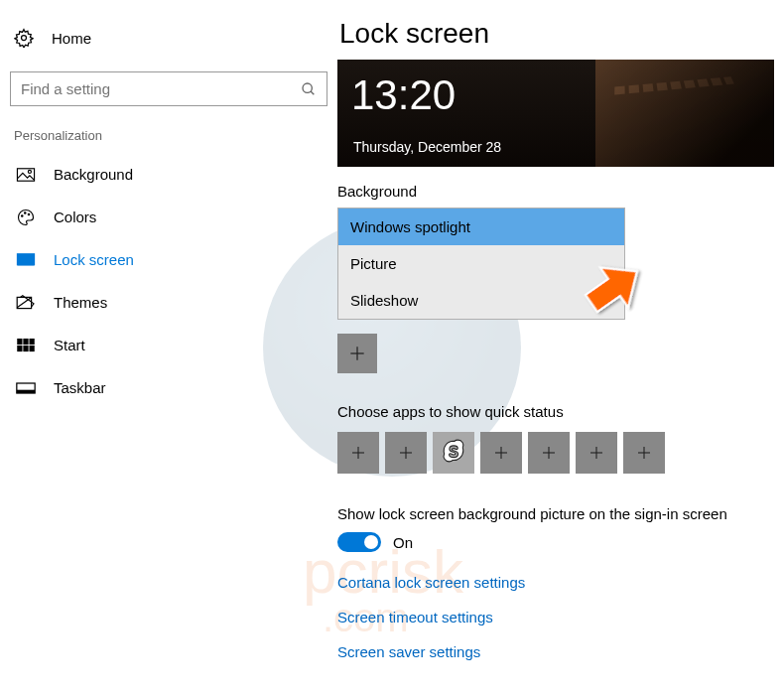 The image size is (784, 694). I want to click on sidebar-item-label: Themes, so click(80, 302).